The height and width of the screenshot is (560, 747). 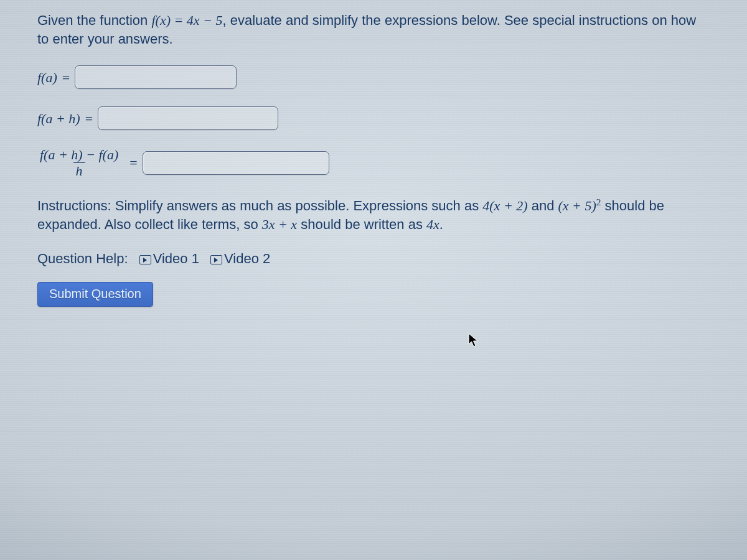 What do you see at coordinates (580, 205) in the screenshot?
I see `instr-expr2: (x + 5)2` at bounding box center [580, 205].